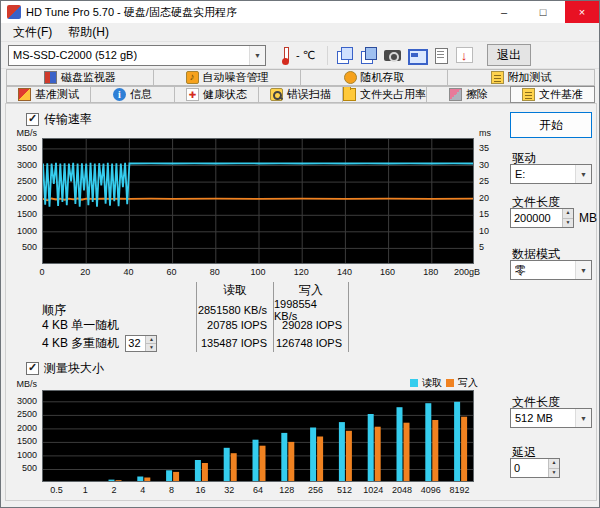  Describe the element at coordinates (484, 198) in the screenshot. I see `right-tick-label: 20` at that location.